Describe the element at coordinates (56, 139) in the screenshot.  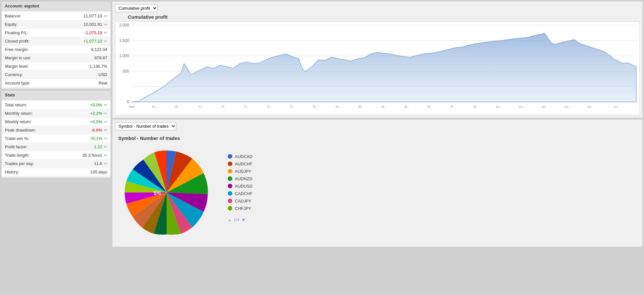
I see `stats-row: Trade win %:70.1%✏` at that location.